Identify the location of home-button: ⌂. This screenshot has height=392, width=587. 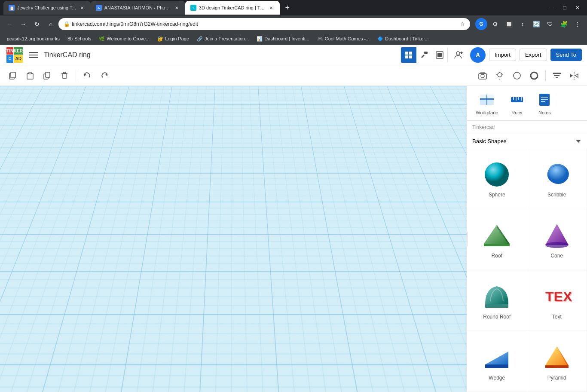
(51, 24).